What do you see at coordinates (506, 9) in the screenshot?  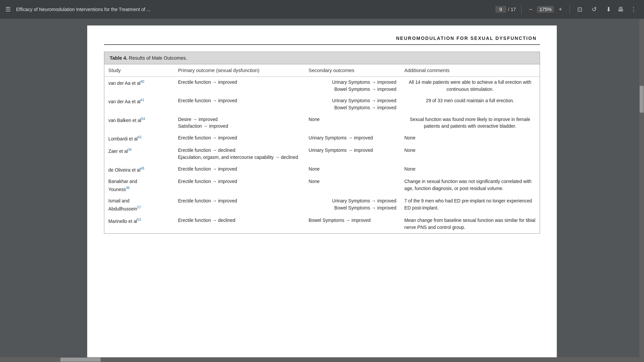 I see `page-nav: / 17` at bounding box center [506, 9].